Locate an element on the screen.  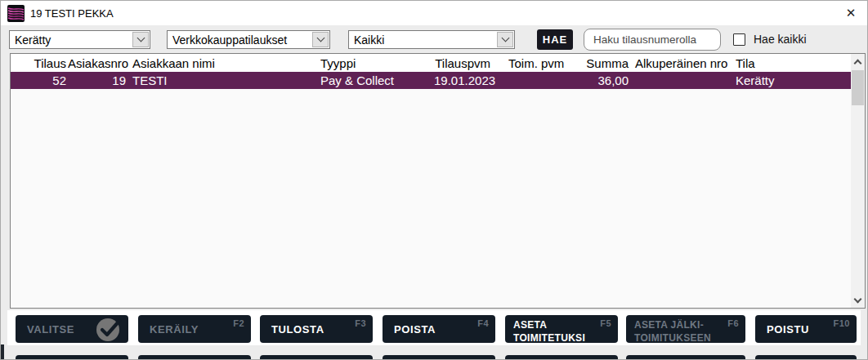
close-icon: ✕ is located at coordinates (851, 13).